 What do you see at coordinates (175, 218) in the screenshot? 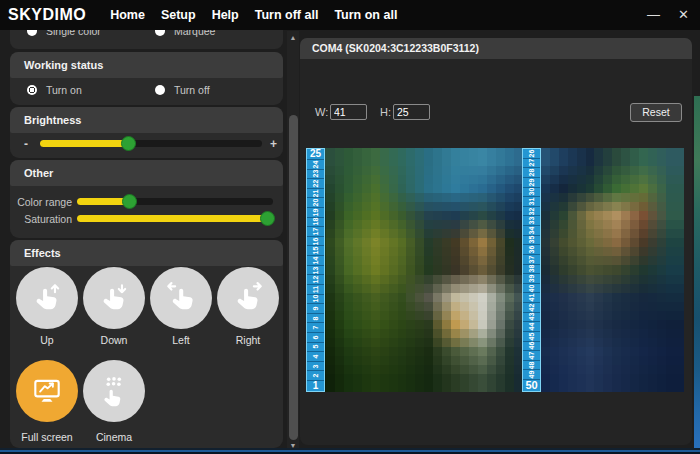
I see `saturation-slider` at bounding box center [175, 218].